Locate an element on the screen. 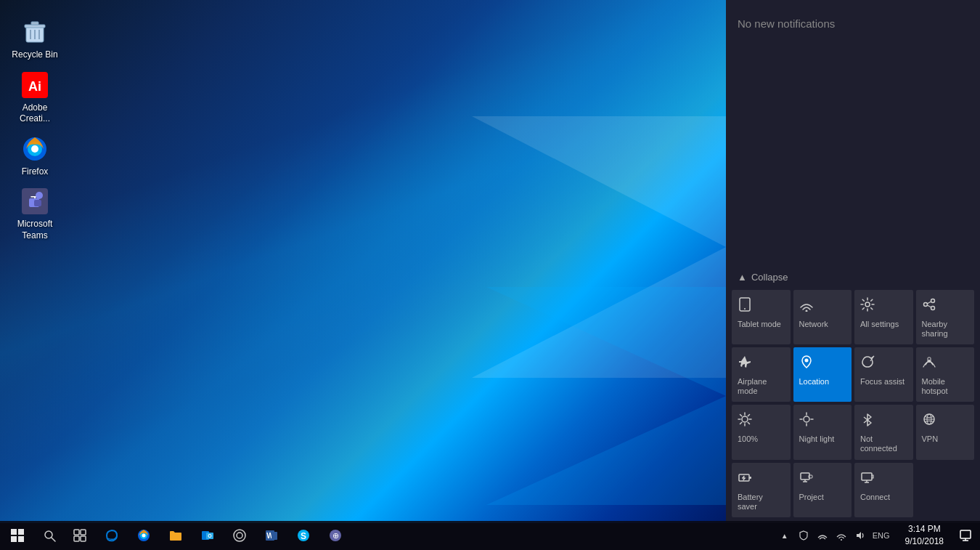  svg-text: O is located at coordinates (210, 536).